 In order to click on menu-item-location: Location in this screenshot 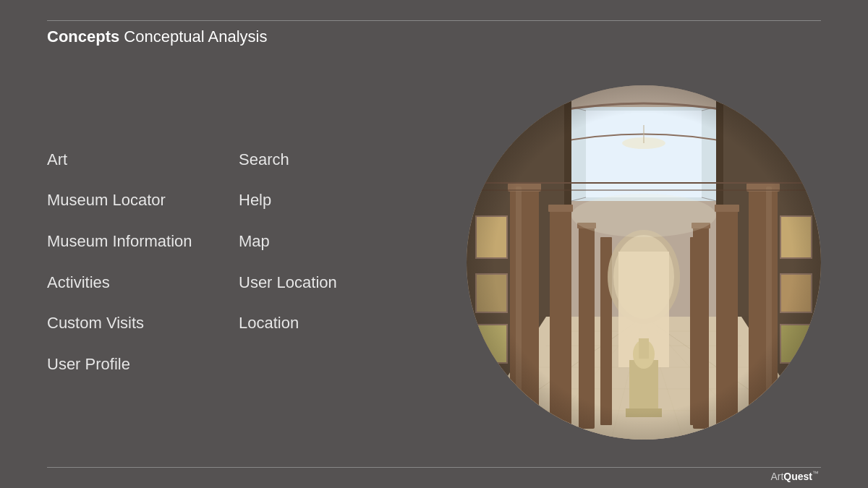, I will do `click(334, 324)`.